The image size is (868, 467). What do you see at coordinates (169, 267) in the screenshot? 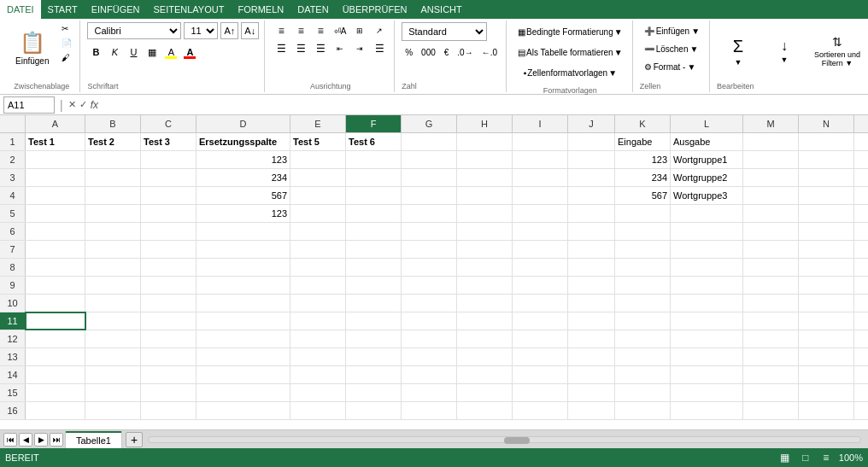
I see `cell-c8` at bounding box center [169, 267].